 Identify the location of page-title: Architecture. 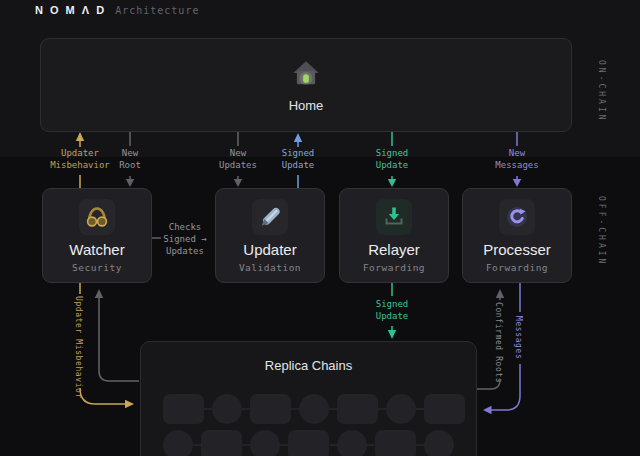
(157, 10).